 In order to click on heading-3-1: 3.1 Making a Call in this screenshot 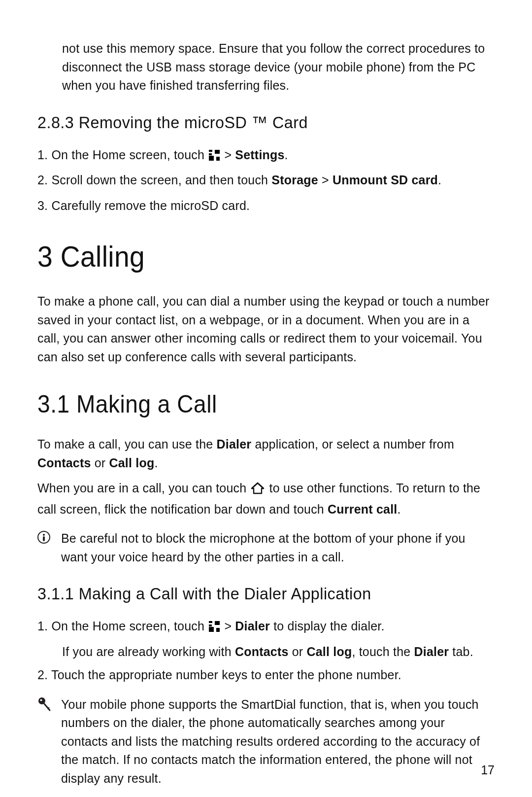, I will do `click(266, 404)`.